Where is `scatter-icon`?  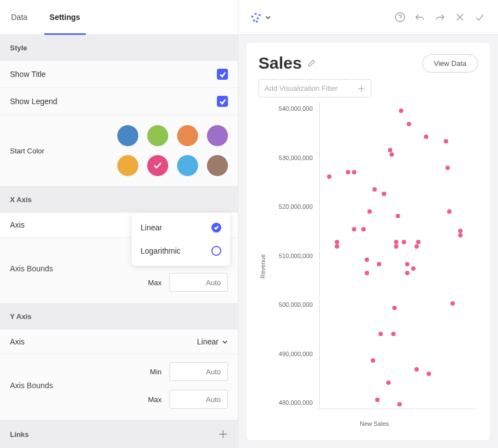 scatter-icon is located at coordinates (256, 17).